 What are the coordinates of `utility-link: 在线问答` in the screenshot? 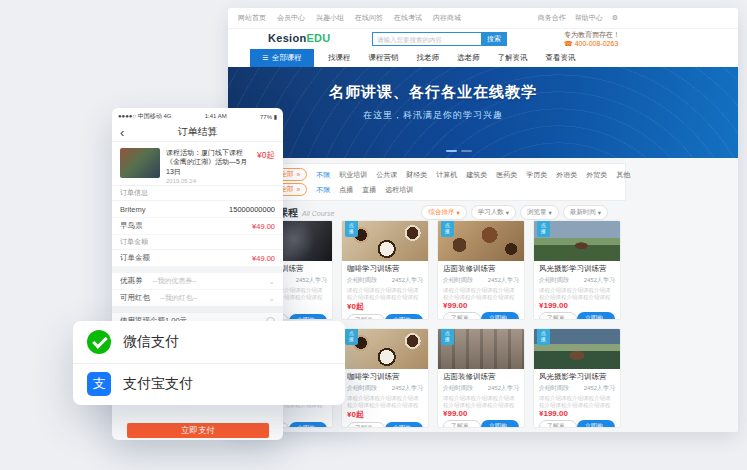 It's located at (369, 18).